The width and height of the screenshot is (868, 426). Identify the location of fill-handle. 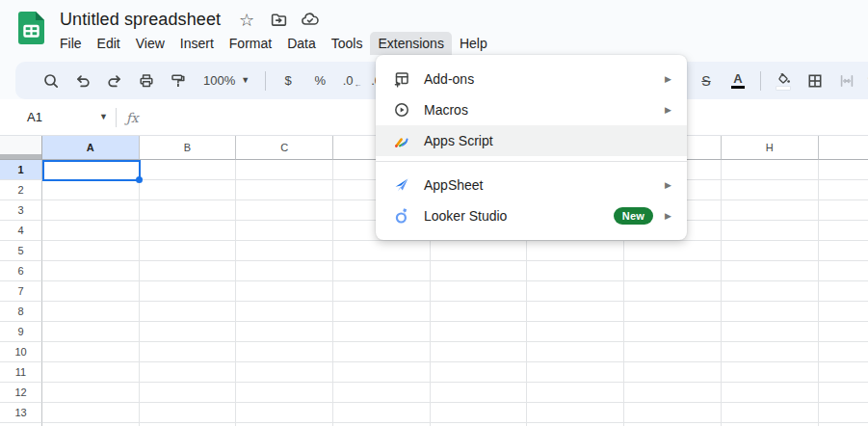
(139, 179).